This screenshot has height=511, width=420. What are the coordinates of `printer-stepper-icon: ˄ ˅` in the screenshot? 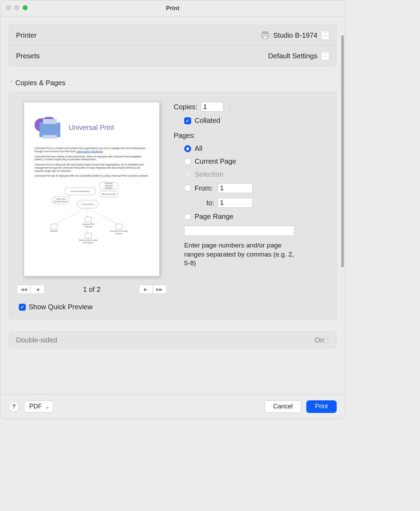 It's located at (325, 35).